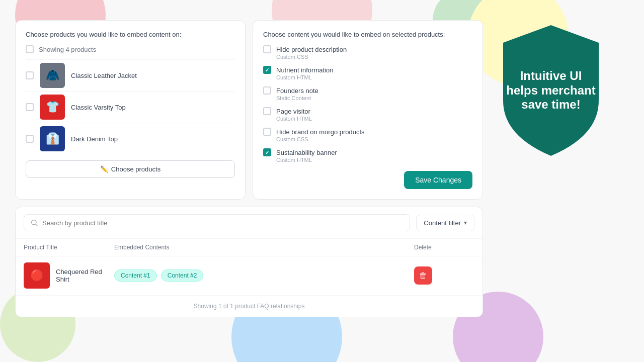 This screenshot has width=644, height=362. I want to click on badges-cell: Content #1Content #2, so click(264, 276).